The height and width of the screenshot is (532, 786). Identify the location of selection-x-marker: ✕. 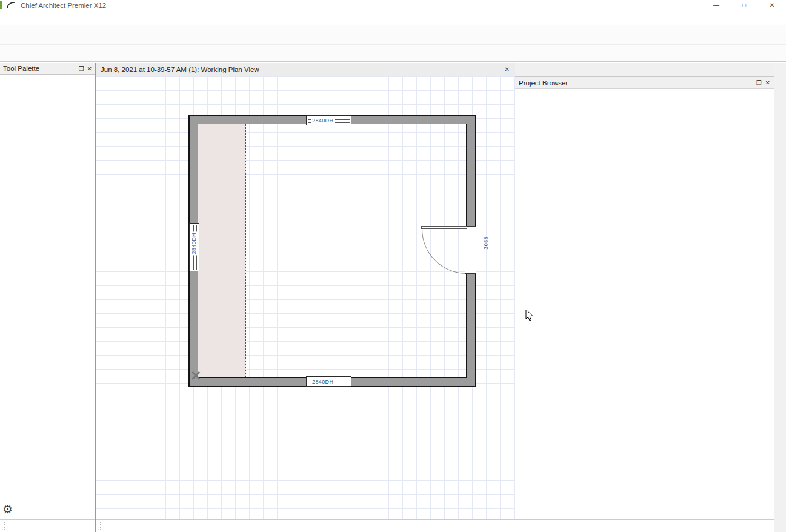
(196, 376).